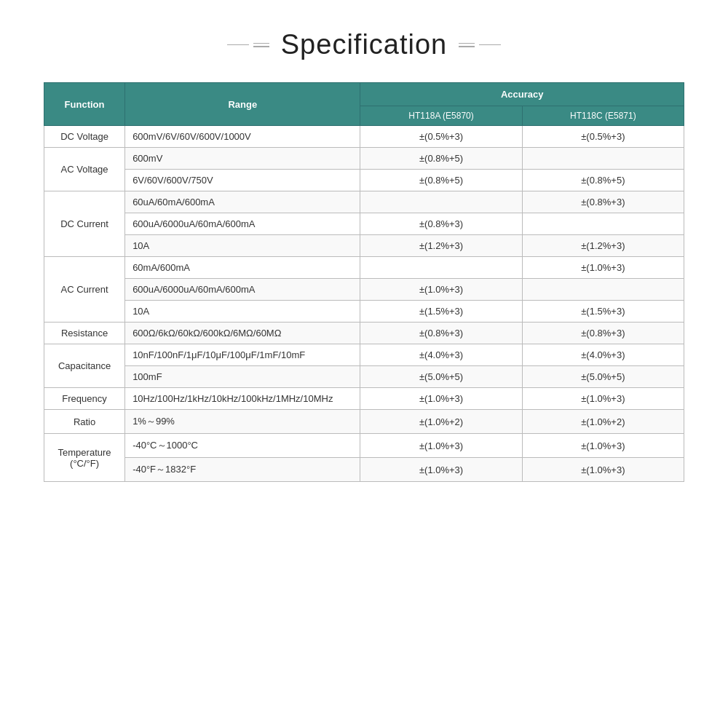 Image resolution: width=728 pixels, height=728 pixels. What do you see at coordinates (243, 159) in the screenshot?
I see `range-cell: 600mV` at bounding box center [243, 159].